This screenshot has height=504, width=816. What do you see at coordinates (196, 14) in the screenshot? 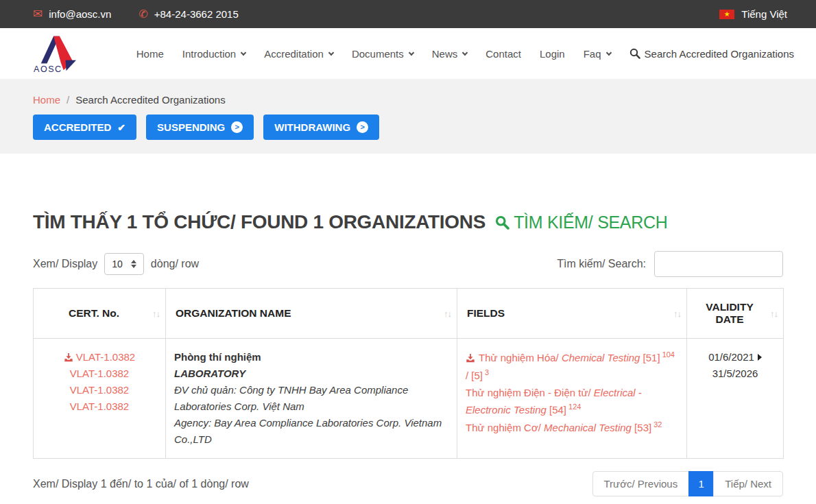
I see `phone-text: +84-24-3662 2015` at bounding box center [196, 14].